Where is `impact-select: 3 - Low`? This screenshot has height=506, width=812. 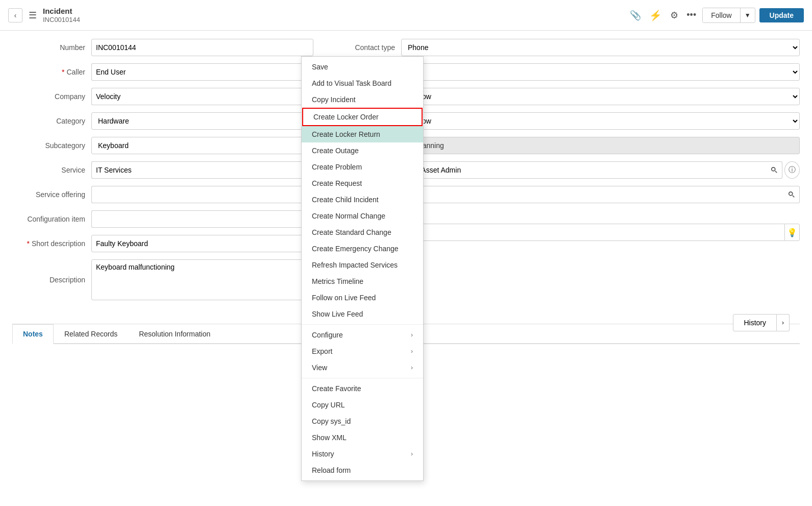
impact-select: 3 - Low is located at coordinates (600, 97).